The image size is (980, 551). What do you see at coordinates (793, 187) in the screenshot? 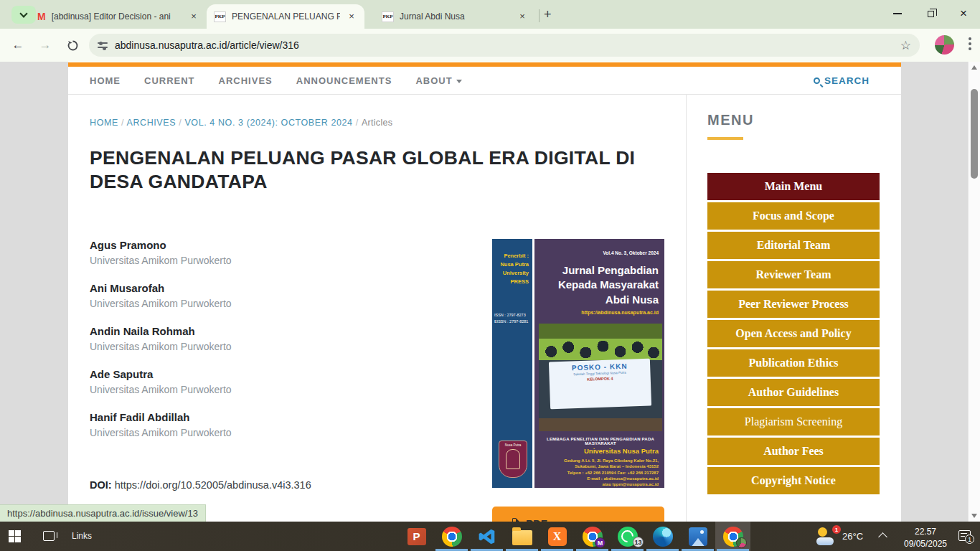
I see `sidebar-item-main-menu: Main Menu` at bounding box center [793, 187].